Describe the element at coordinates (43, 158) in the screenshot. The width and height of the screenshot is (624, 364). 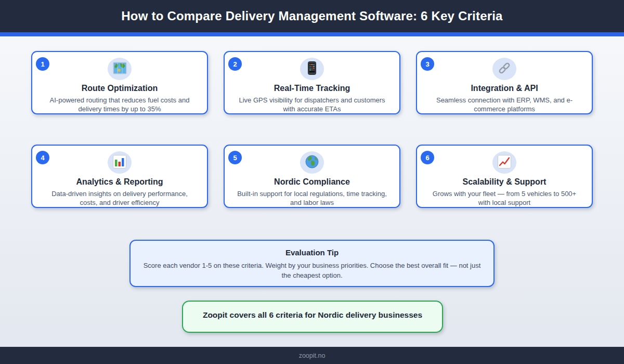
I see `number-badge: 4` at that location.